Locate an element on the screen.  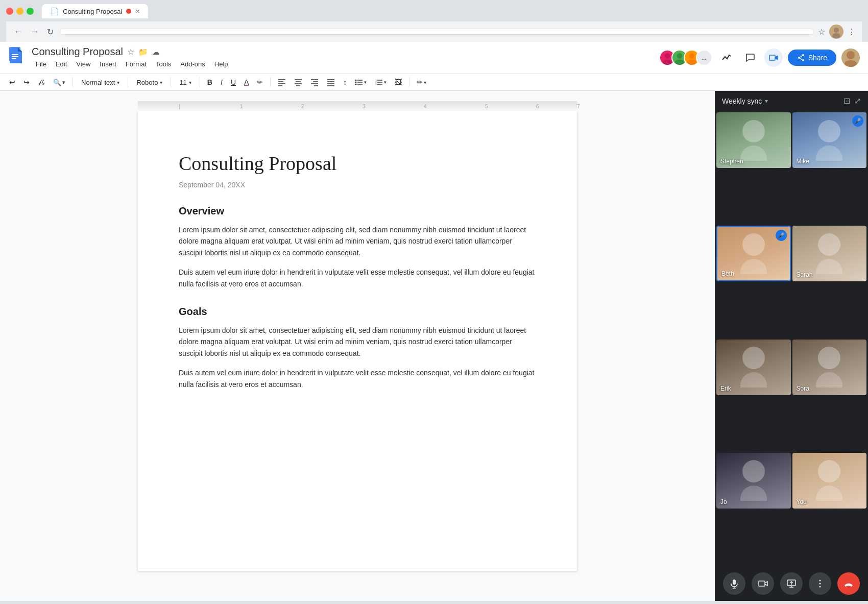
ruler: | 1 2 3 4 5 6 7 is located at coordinates (357, 106).